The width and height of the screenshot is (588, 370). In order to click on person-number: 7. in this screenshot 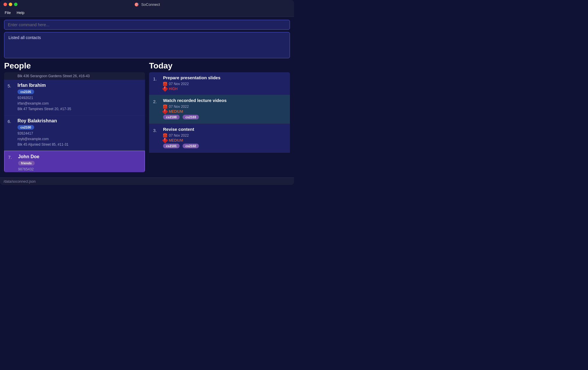, I will do `click(11, 157)`.